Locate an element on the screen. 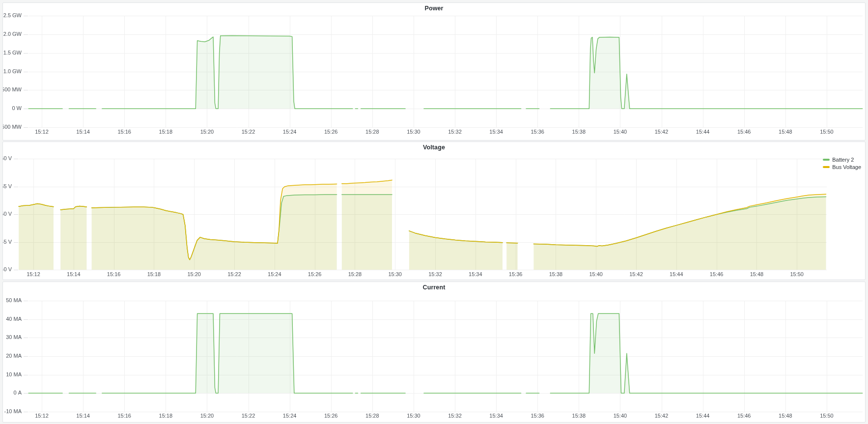 The image size is (868, 424). voltage-legend: Battery 2 Bus Voltage is located at coordinates (842, 163).